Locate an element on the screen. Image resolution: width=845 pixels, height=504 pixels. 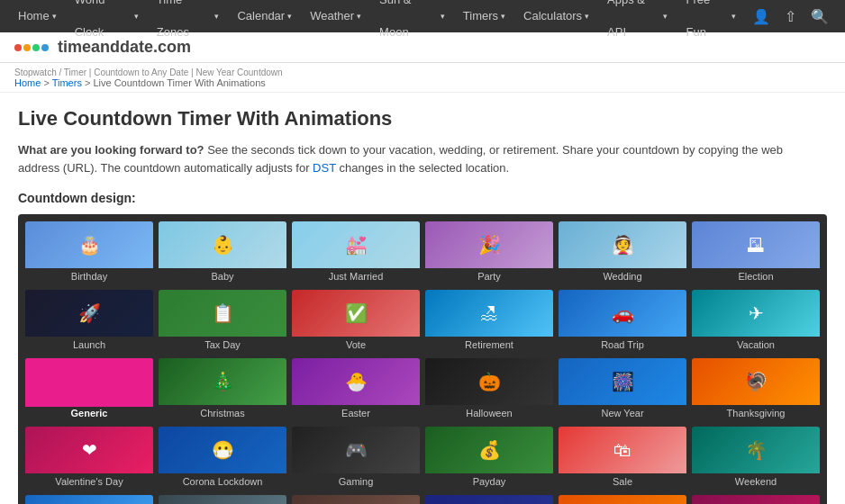
grid-item-label-valentines: Valentine's Day is located at coordinates (89, 482).